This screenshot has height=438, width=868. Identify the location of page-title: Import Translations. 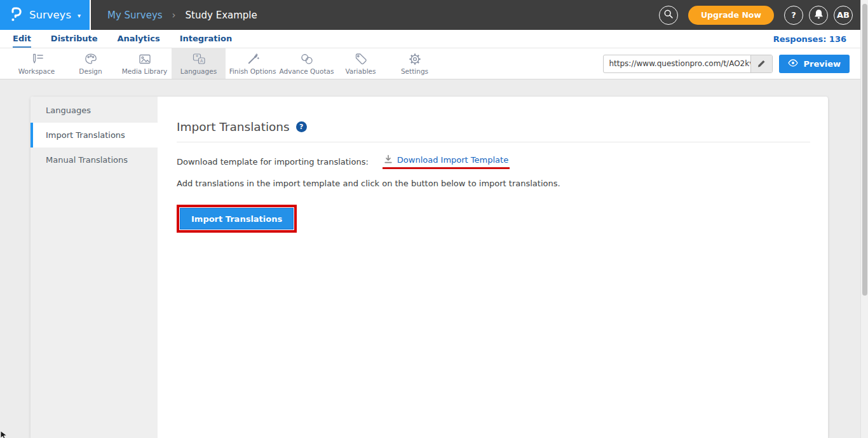
(233, 127).